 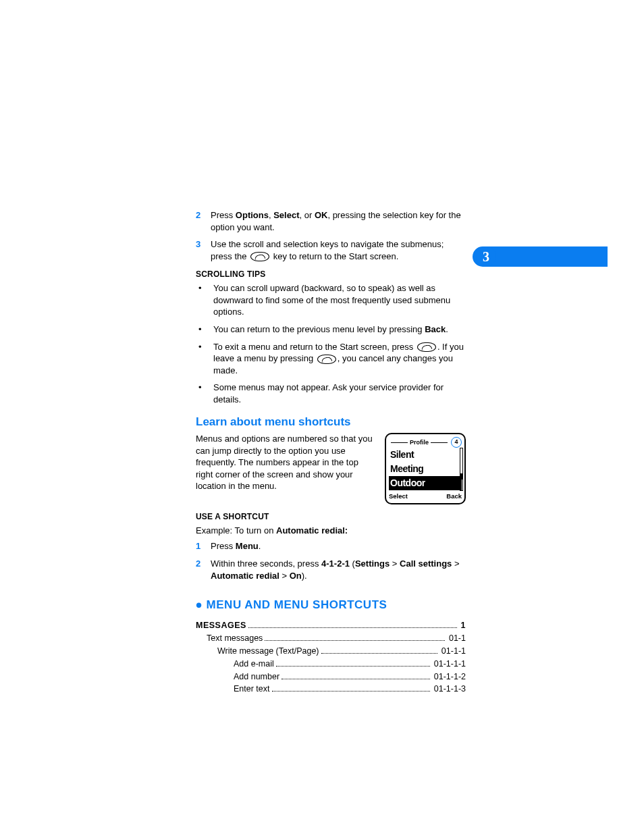 I want to click on use-shortcut-heading: USE A SHORTCUT, so click(x=331, y=517).